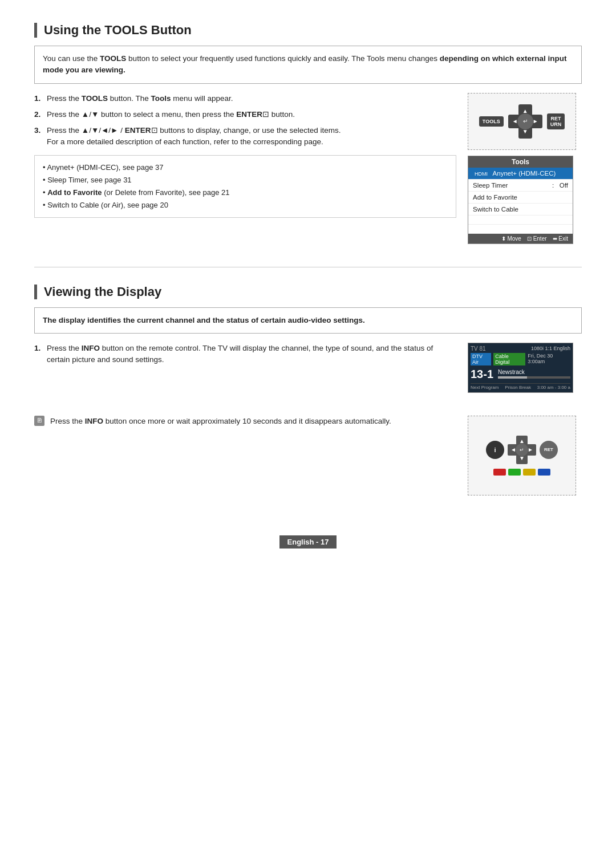  What do you see at coordinates (520, 200) in the screenshot?
I see `tools-menu-mockup: Tools HDMI Anynet+ (HDMI-CEC) Sleep Time…` at bounding box center [520, 200].